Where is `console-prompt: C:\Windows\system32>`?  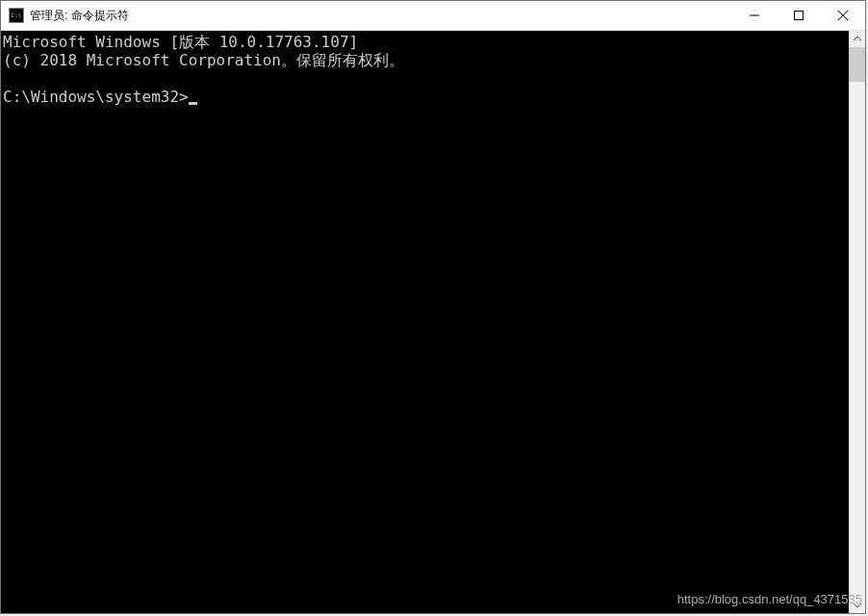 console-prompt: C:\Windows\system32> is located at coordinates (100, 96).